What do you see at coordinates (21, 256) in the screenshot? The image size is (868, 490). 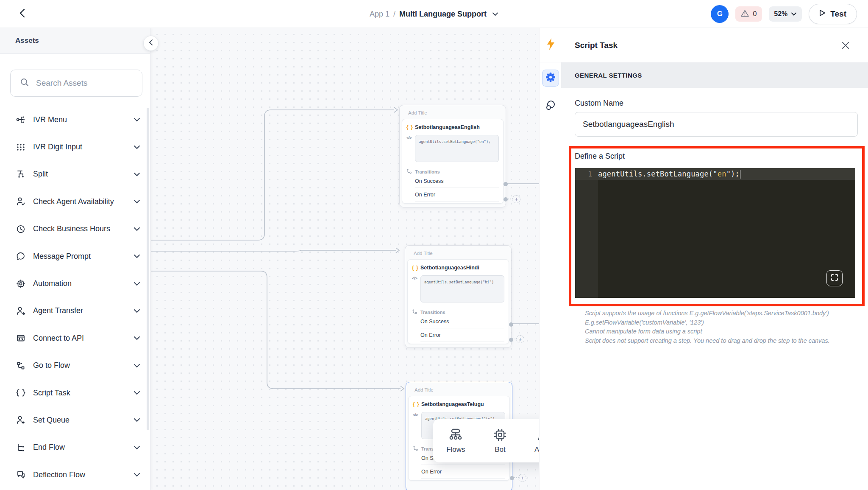 I see `chat-bubble-icon` at bounding box center [21, 256].